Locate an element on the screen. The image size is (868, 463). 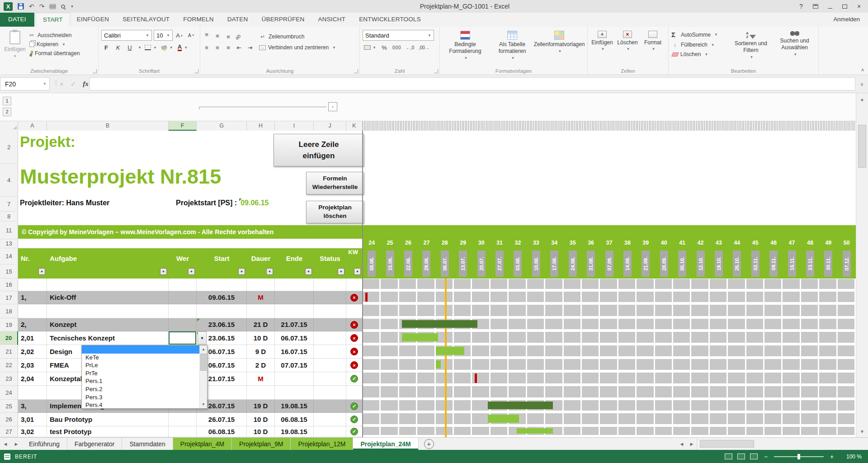
cell-J27 is located at coordinates (330, 432).